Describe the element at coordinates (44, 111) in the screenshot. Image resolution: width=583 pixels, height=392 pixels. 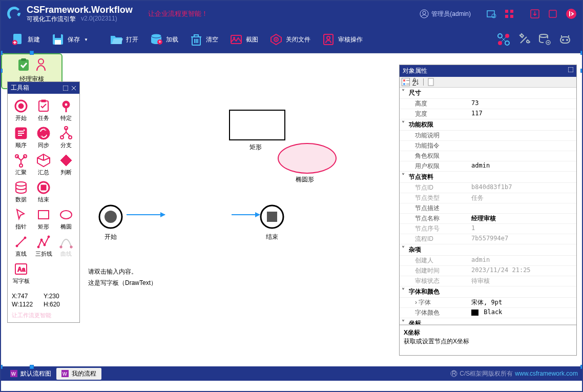
I see `toolbox-task: 任务` at that location.